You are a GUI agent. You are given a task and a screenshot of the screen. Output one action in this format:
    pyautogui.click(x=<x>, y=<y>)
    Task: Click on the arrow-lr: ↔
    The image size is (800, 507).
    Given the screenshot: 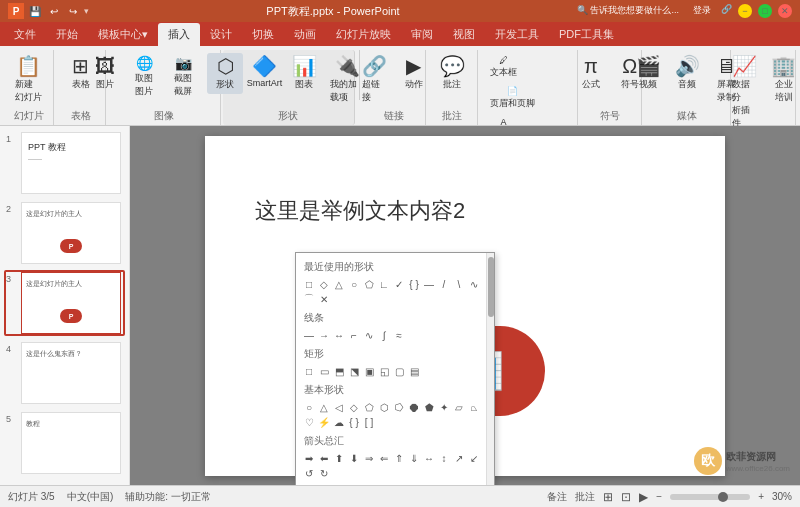 What is the action you would take?
    pyautogui.click(x=429, y=458)
    